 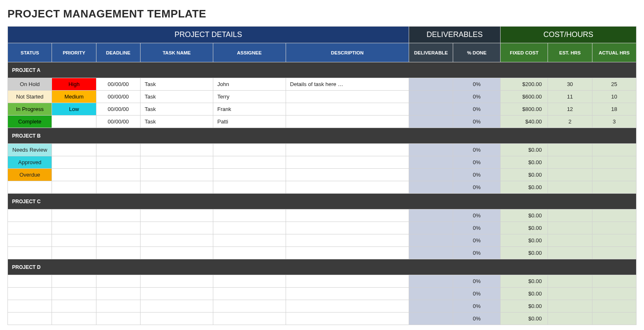 I want to click on cell-actual-hrs: 18, so click(x=614, y=109).